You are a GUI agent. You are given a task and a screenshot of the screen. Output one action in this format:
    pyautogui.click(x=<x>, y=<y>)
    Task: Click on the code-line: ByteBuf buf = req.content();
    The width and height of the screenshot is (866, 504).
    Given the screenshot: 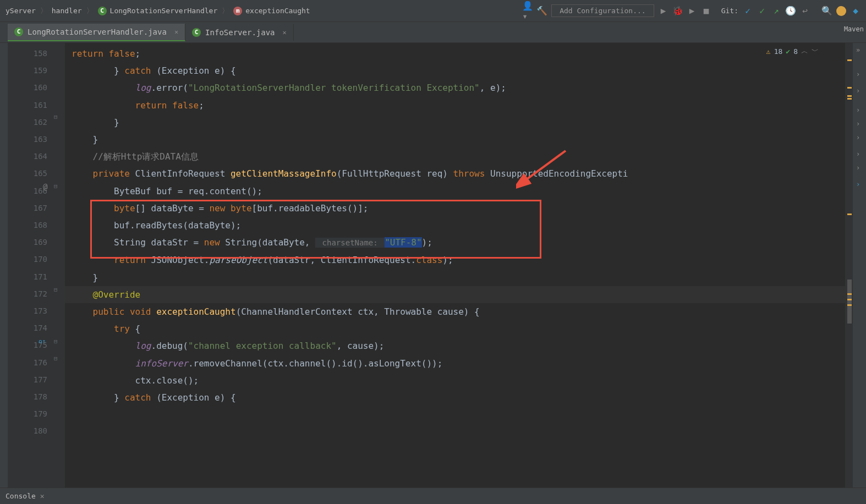 What is the action you would take?
    pyautogui.click(x=455, y=191)
    